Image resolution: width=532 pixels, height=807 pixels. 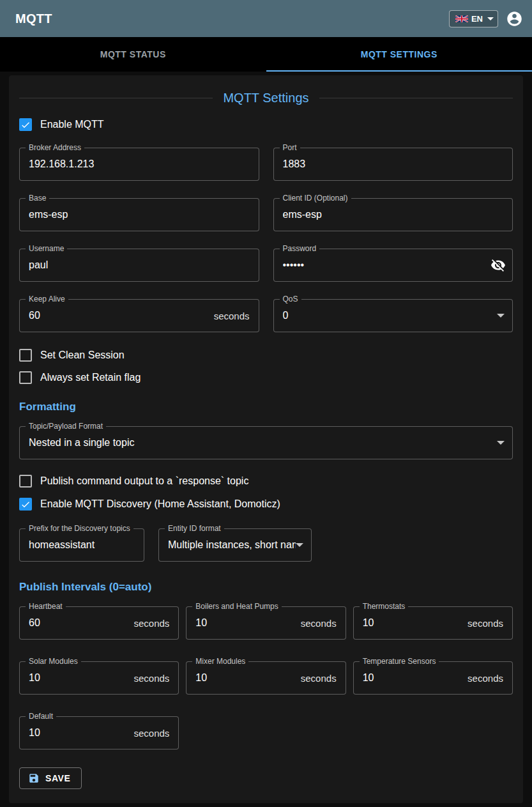 I want to click on language-selector: EN, so click(x=474, y=19).